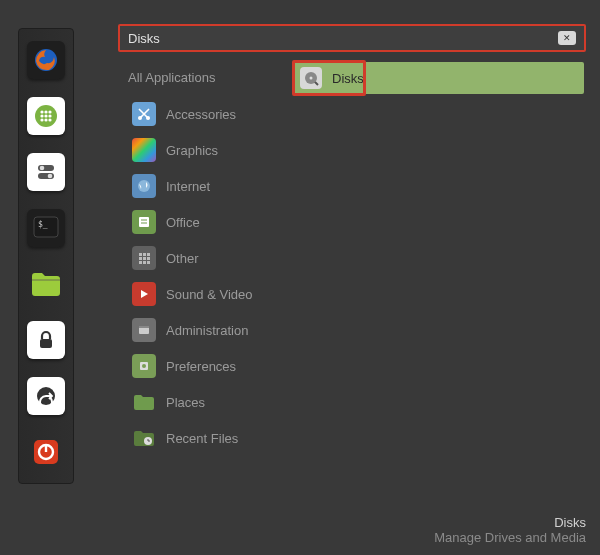  Describe the element at coordinates (46, 116) in the screenshot. I see `apps-grid-icon` at that location.